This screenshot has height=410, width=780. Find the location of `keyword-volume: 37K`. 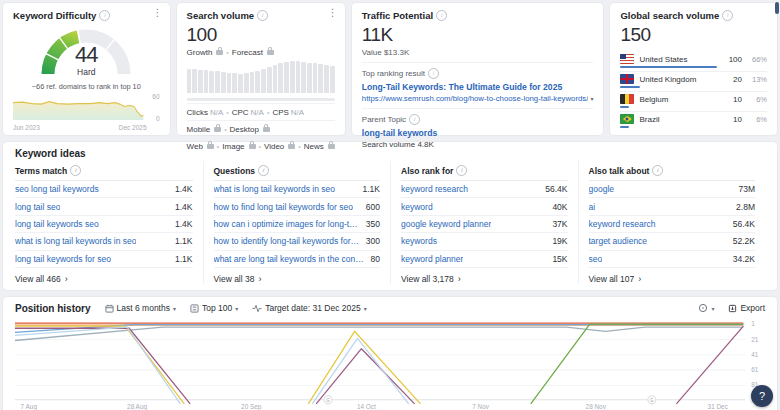

keyword-volume: 37K is located at coordinates (560, 224).